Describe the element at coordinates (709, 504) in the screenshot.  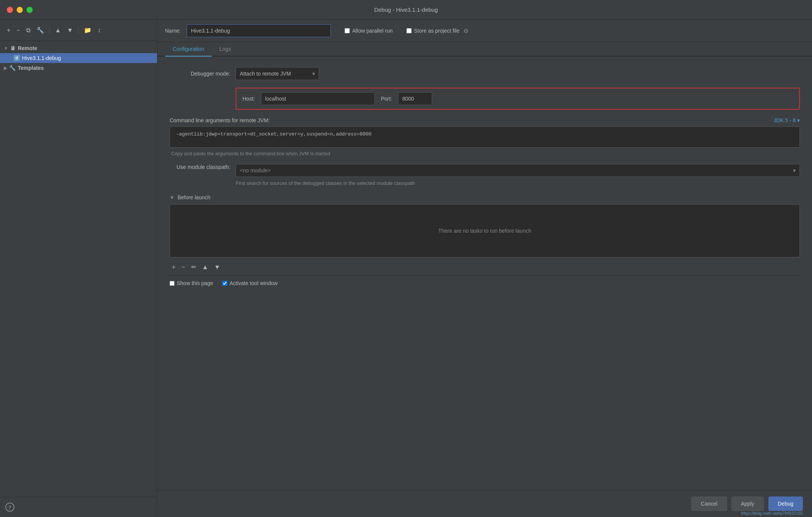
I see `cancel-button: Cancel` at that location.